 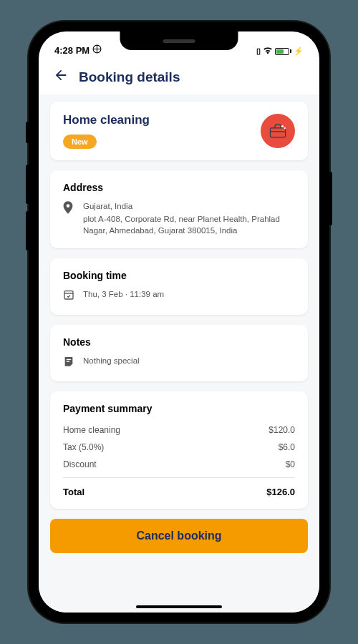 I want to click on phone-speaker, so click(x=179, y=42).